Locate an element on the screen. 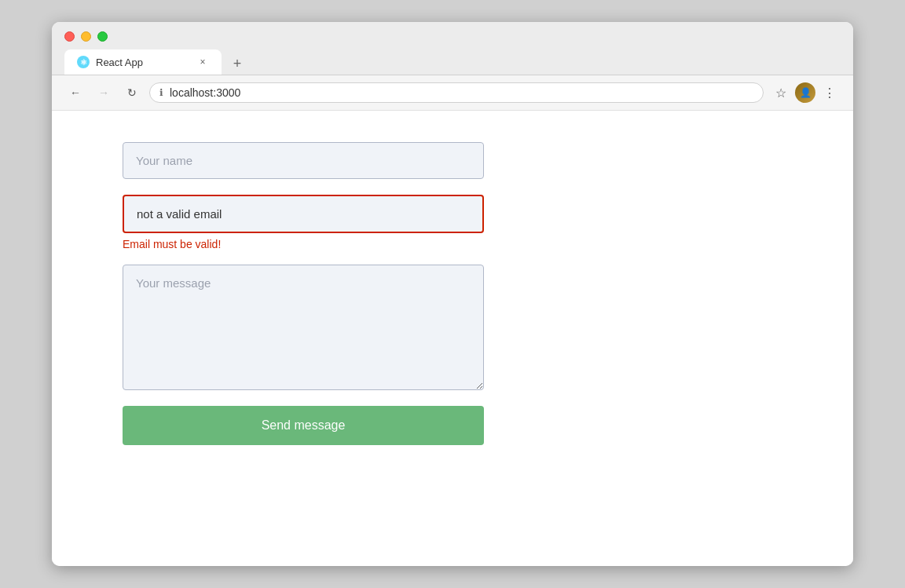 The height and width of the screenshot is (588, 905). tab-favicon-symbol: ⚛ is located at coordinates (83, 63).